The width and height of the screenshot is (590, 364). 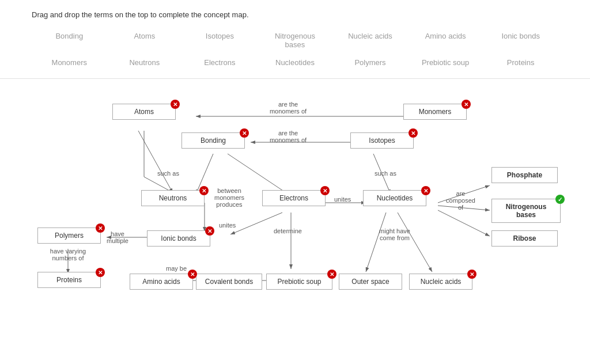 I want to click on node-phosphate-label: Phosphate, so click(x=524, y=175).